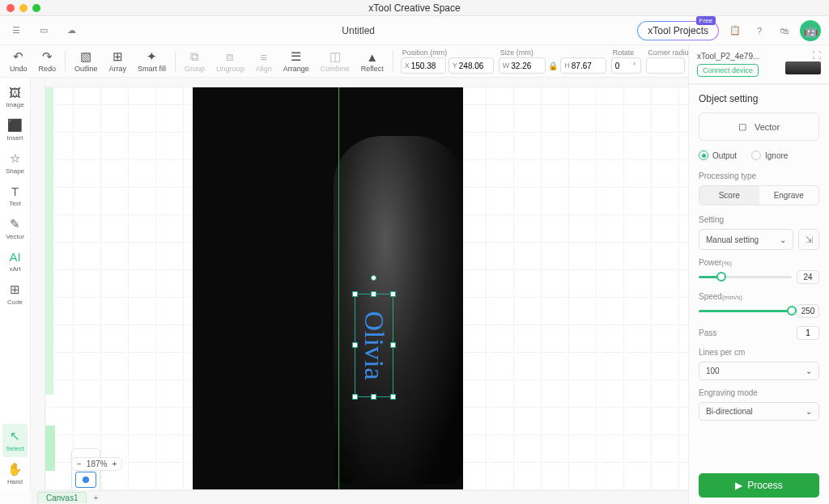 Image resolution: width=829 pixels, height=504 pixels. Describe the element at coordinates (374, 278) in the screenshot. I see `rotate-handle` at that location.